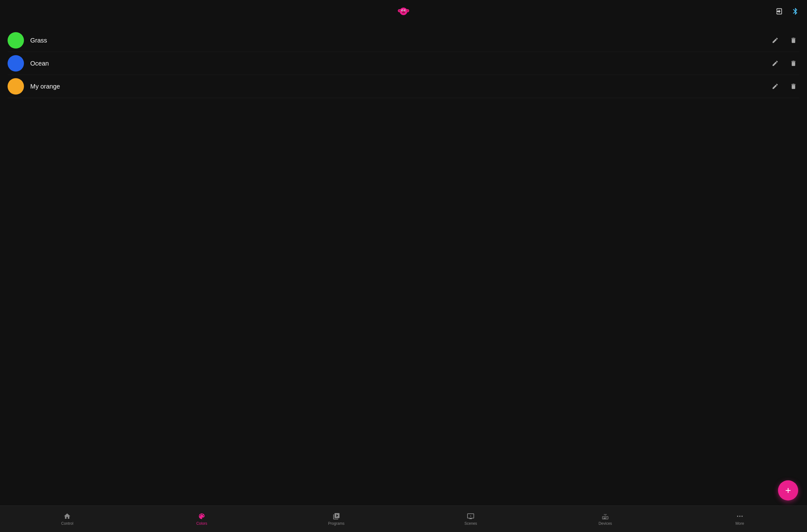  Describe the element at coordinates (16, 40) in the screenshot. I see `color-swatch-grass` at that location.